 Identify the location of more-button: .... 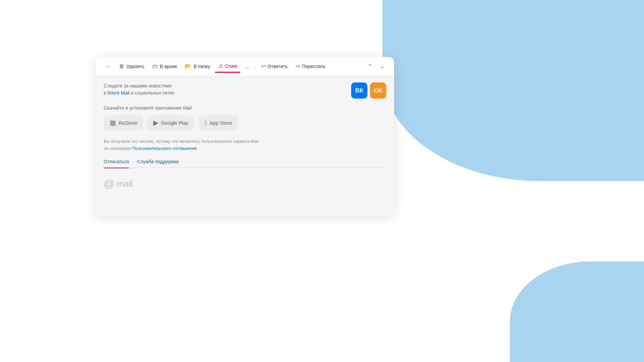
(247, 66).